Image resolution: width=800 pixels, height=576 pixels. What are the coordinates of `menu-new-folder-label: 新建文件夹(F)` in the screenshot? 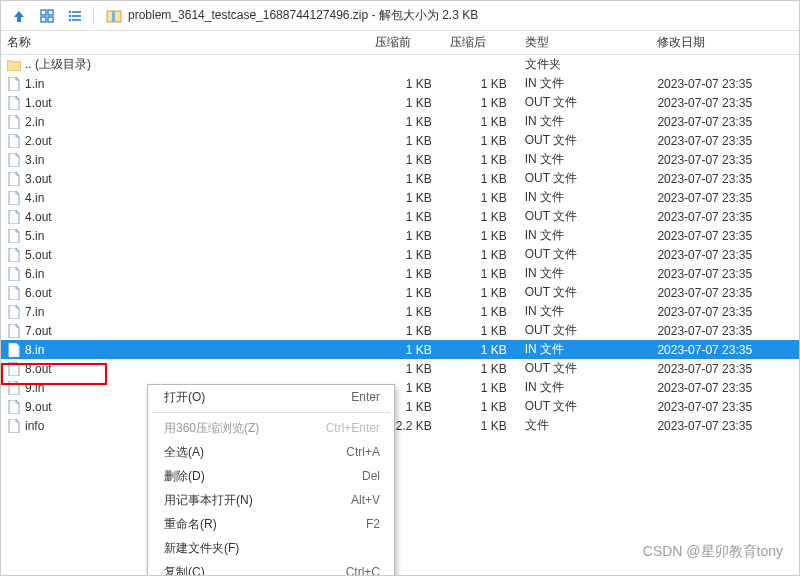 It's located at (202, 548).